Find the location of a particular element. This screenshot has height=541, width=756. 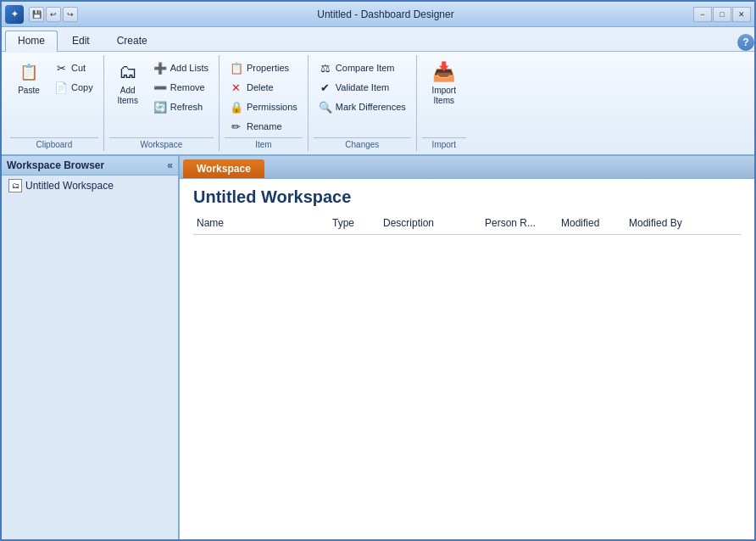

redo-quick-btn: ↪ is located at coordinates (70, 14).